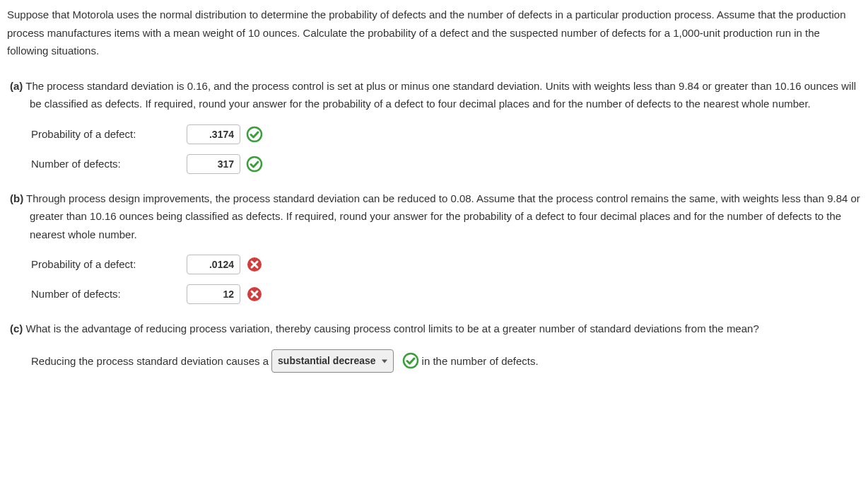  I want to click on part-b-text: Through process design improvements, the…, so click(443, 216).